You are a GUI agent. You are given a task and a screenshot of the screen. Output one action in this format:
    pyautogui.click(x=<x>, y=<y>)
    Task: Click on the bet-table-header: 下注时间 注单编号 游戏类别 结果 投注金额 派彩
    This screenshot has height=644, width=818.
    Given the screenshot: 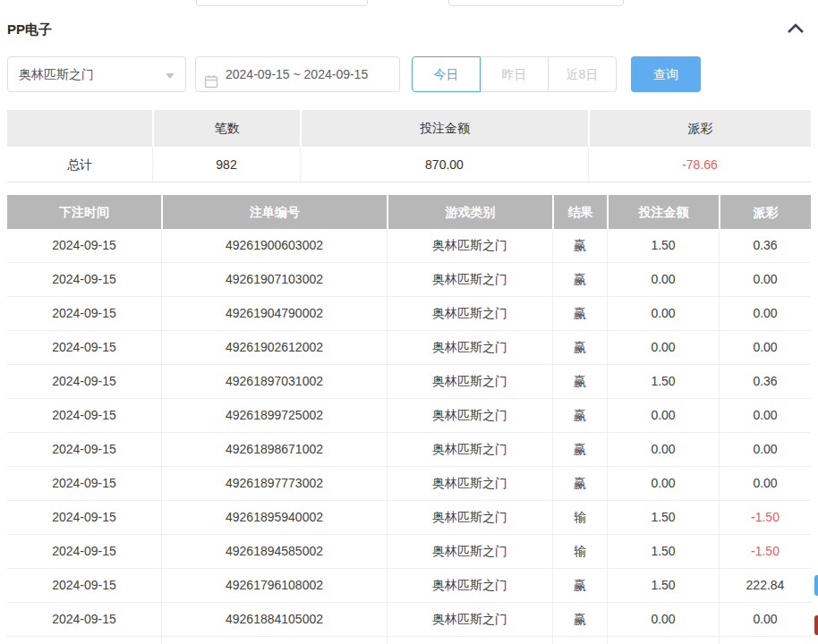 What is the action you would take?
    pyautogui.click(x=409, y=212)
    